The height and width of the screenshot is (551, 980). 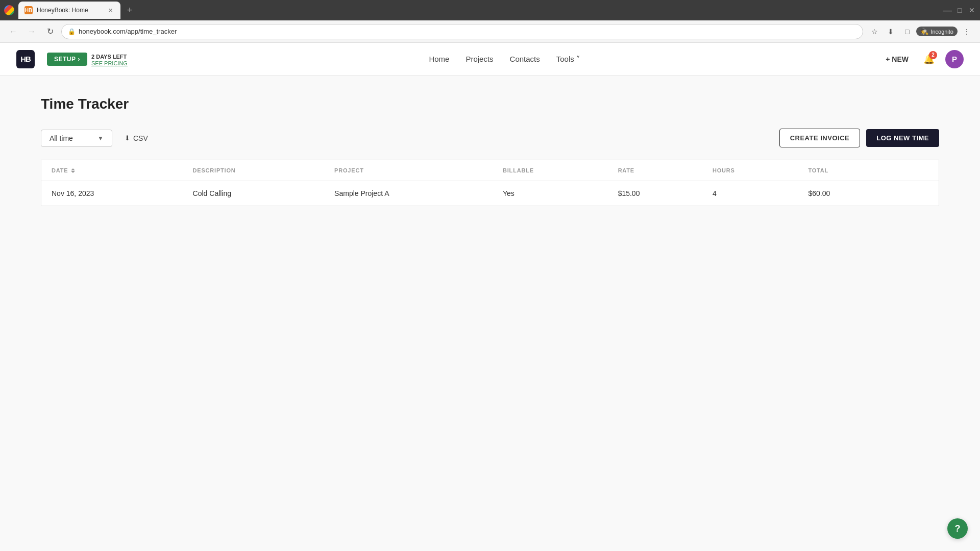 What do you see at coordinates (71, 32) in the screenshot?
I see `lock-icon: 🔒` at bounding box center [71, 32].